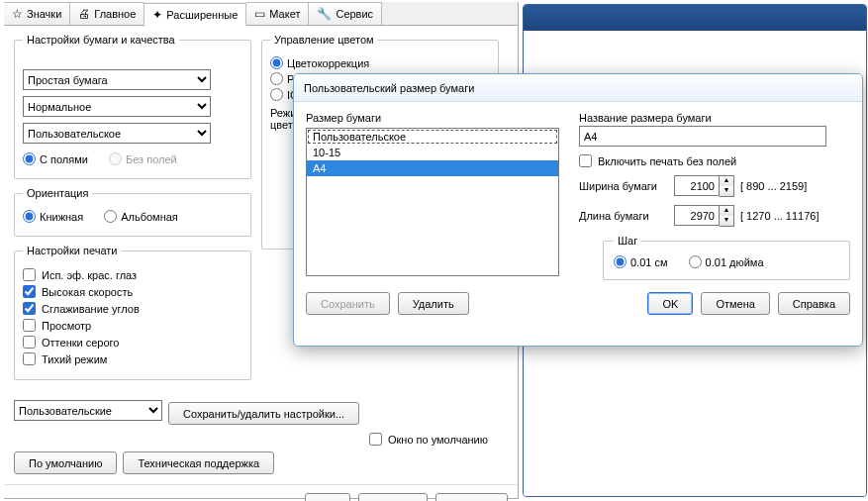 The image size is (868, 501). What do you see at coordinates (30, 291) in the screenshot?
I see `speed-checkbox` at bounding box center [30, 291].